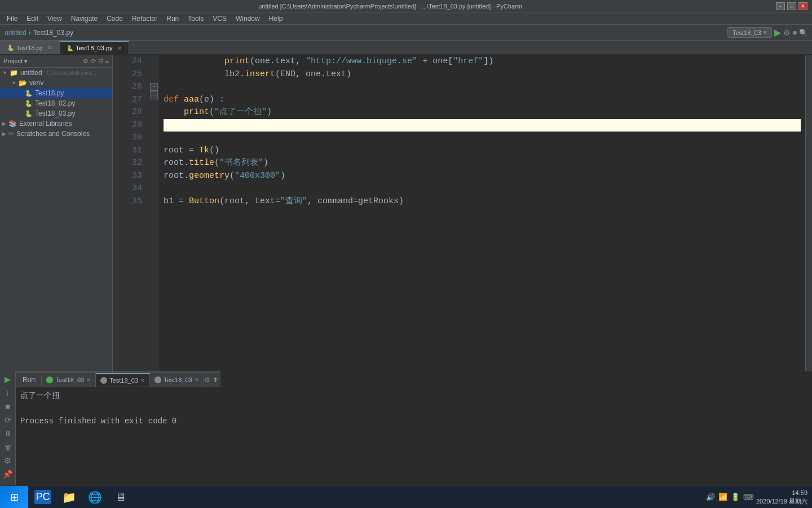 This screenshot has height=508, width=812. What do you see at coordinates (208, 380) in the screenshot?
I see `run-gear-icon: ⚙` at bounding box center [208, 380].